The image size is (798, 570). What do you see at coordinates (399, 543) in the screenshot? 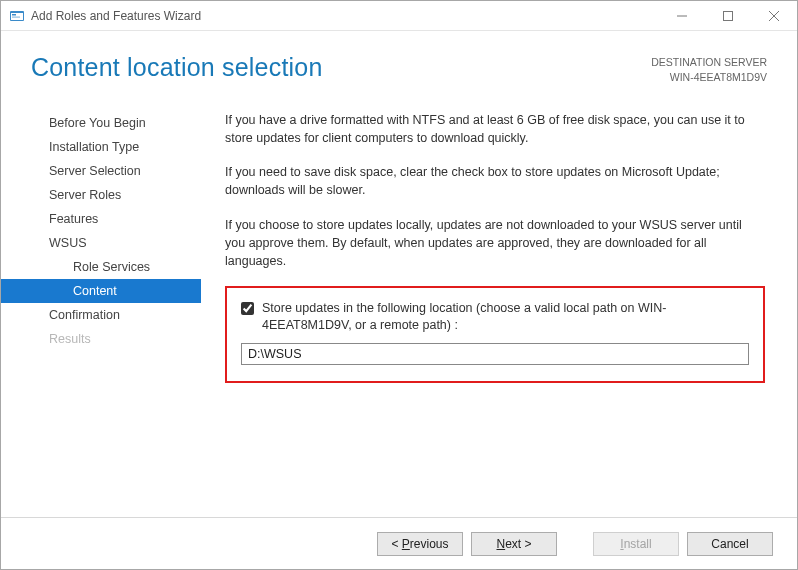
I see `footer: < Previous Next > Install Cancel` at bounding box center [399, 543].